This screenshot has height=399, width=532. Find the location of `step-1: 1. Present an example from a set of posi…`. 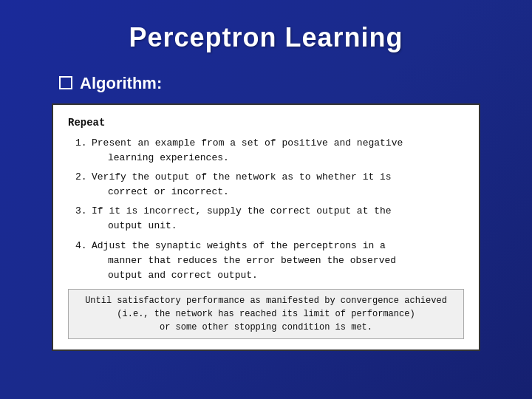

step-1: 1. Present an example from a set of posi… is located at coordinates (270, 151).